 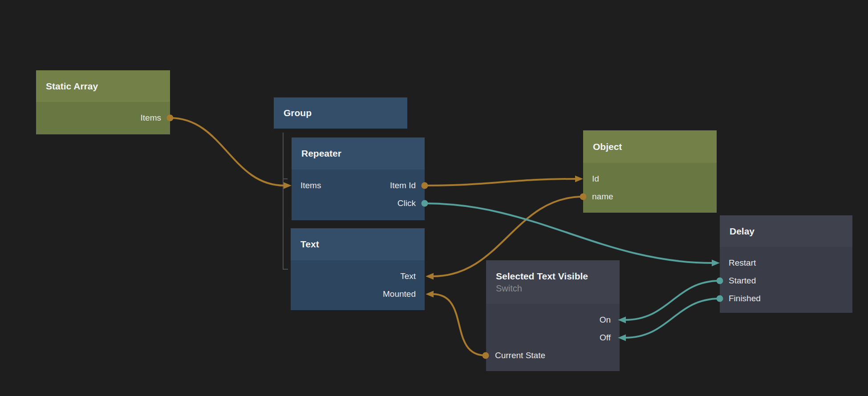 What do you see at coordinates (358, 154) in the screenshot?
I see `node-header: Repeater` at bounding box center [358, 154].